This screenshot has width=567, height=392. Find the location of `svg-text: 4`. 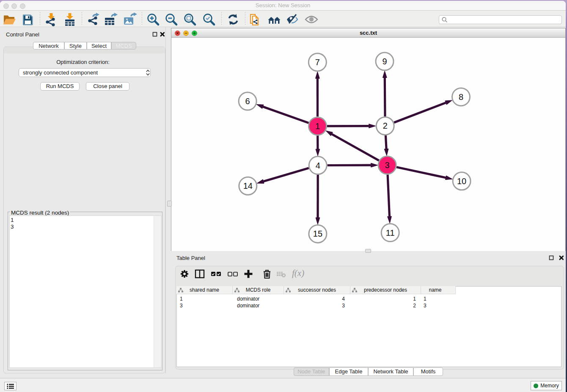

svg-text: 4 is located at coordinates (318, 166).